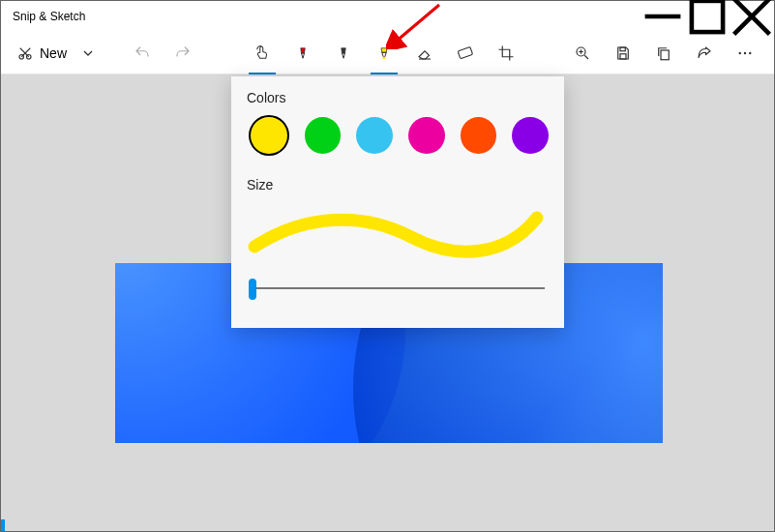 This screenshot has height=532, width=775. I want to click on close-button, so click(752, 16).